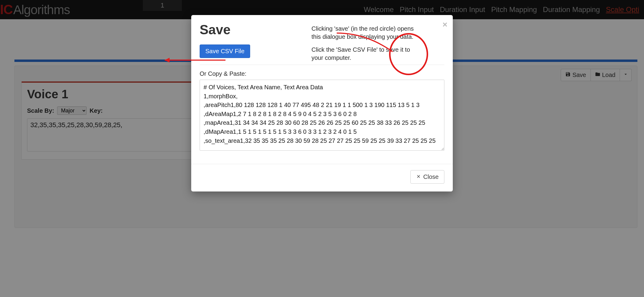 The image size is (644, 297). Describe the element at coordinates (225, 51) in the screenshot. I see `save-csv-file-button: Save CSV File` at that location.